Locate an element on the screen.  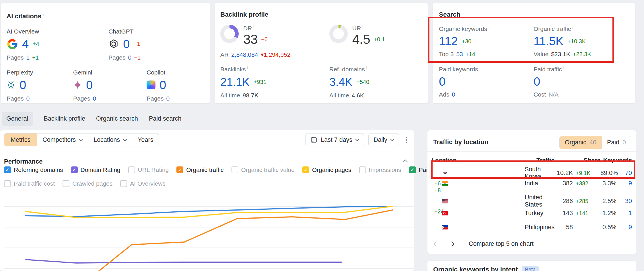
ref-domains-metric: Ref. domainsi 3.4K+540 All time4.6K is located at coordinates (376, 82).